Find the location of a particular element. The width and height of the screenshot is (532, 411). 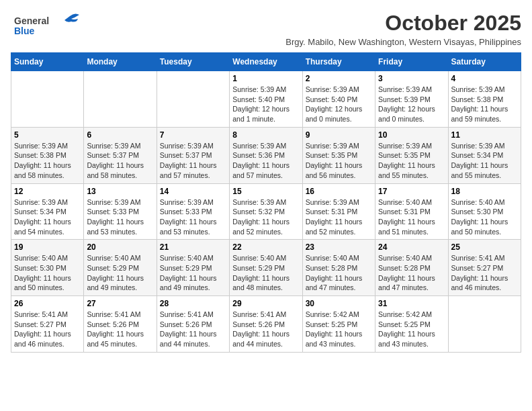

calendar-cell: 13Sunrise: 5:39 AMSunset: 5:33 PMDayligh… is located at coordinates (120, 212).